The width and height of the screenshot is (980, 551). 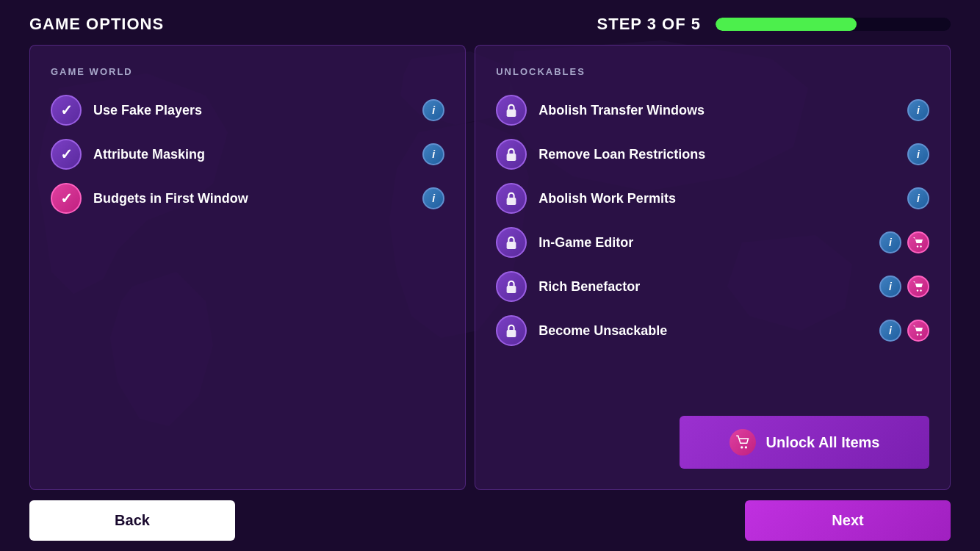 What do you see at coordinates (890, 287) in the screenshot?
I see `info-icon-rich-benefactor: i` at bounding box center [890, 287].